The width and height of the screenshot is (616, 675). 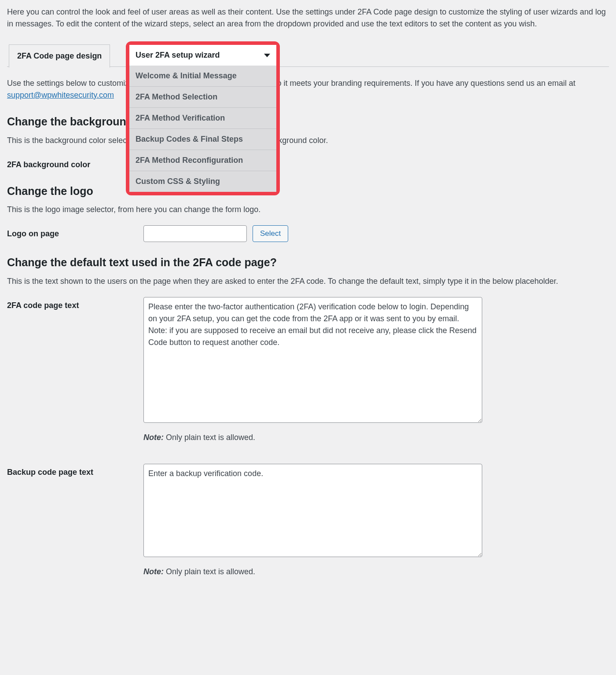 What do you see at coordinates (376, 572) in the screenshot?
I see `note-backup-code-page-text: Note: Only plain text is allowed.` at bounding box center [376, 572].